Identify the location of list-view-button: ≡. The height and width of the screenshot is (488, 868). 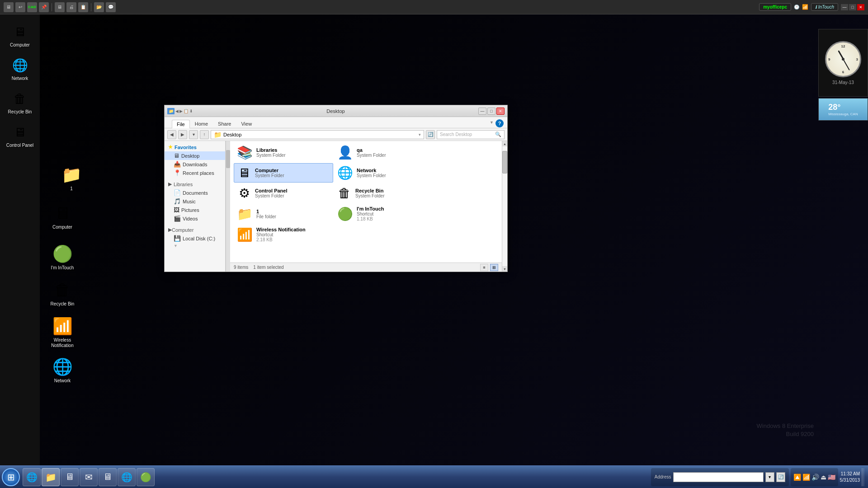
(484, 267).